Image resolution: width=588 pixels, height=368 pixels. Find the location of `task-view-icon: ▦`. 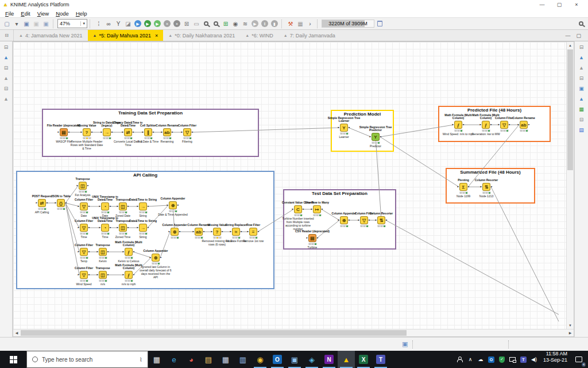

task-view-icon: ▦ is located at coordinates (157, 359).